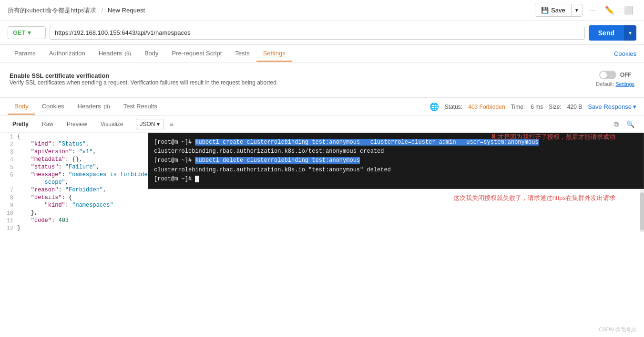 Image resolution: width=644 pixels, height=337 pixels. I want to click on table-row: 12 }, so click(322, 228).